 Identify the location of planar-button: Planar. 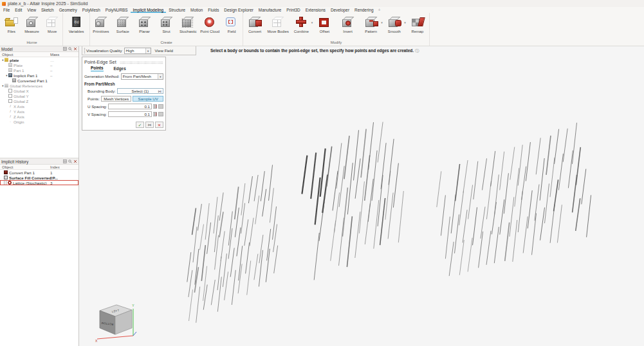
(145, 23).